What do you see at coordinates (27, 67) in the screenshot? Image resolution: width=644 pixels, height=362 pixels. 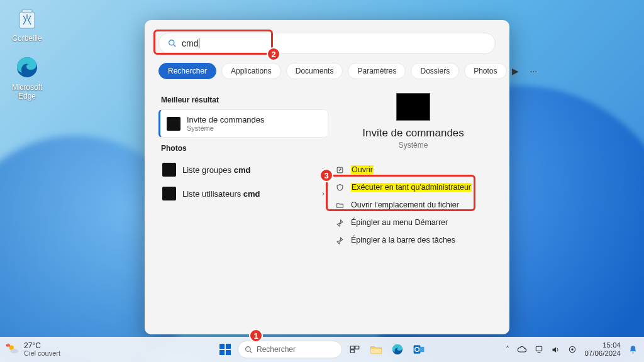 I see `edge-icon` at bounding box center [27, 67].